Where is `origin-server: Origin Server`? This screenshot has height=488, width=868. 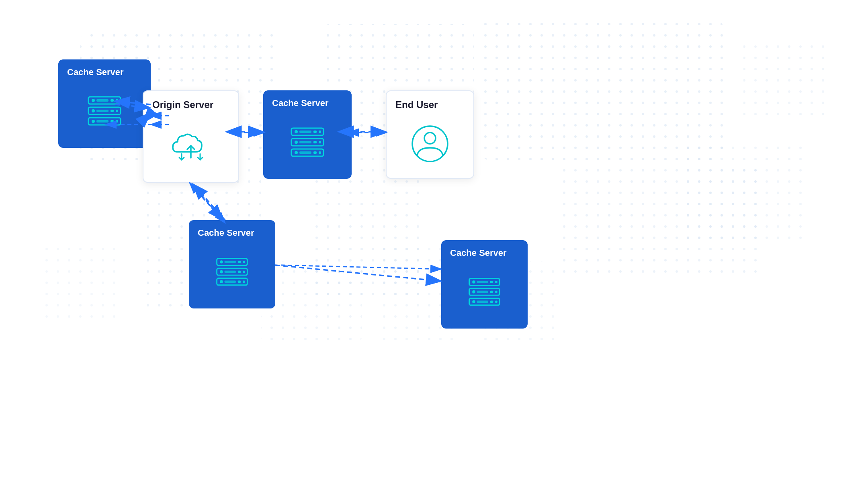 origin-server: Origin Server is located at coordinates (191, 137).